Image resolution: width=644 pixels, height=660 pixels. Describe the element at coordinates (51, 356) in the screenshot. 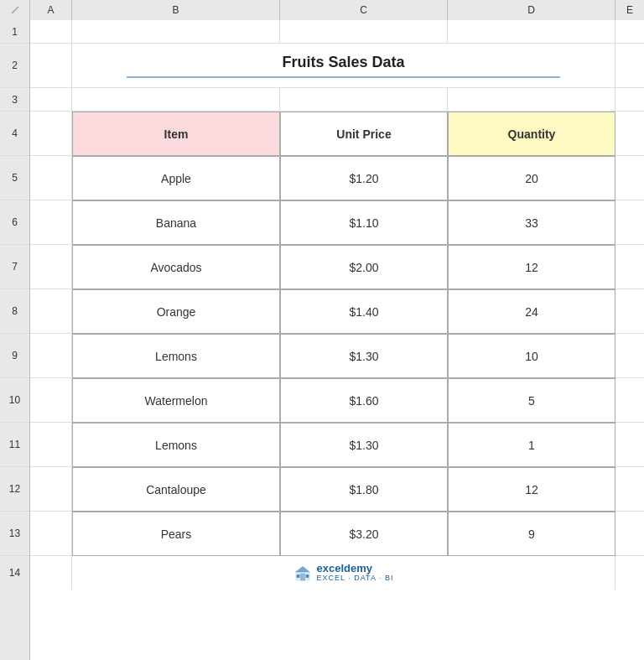

I see `cell-a9` at that location.